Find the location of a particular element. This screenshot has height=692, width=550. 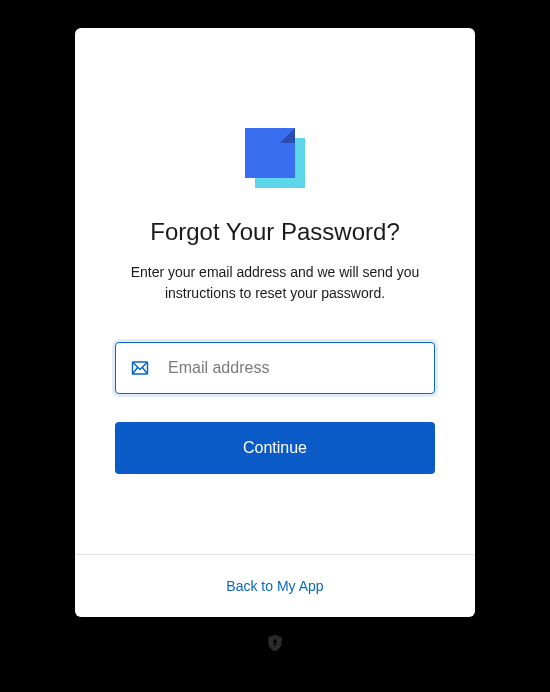

app-logo-icon is located at coordinates (275, 158).